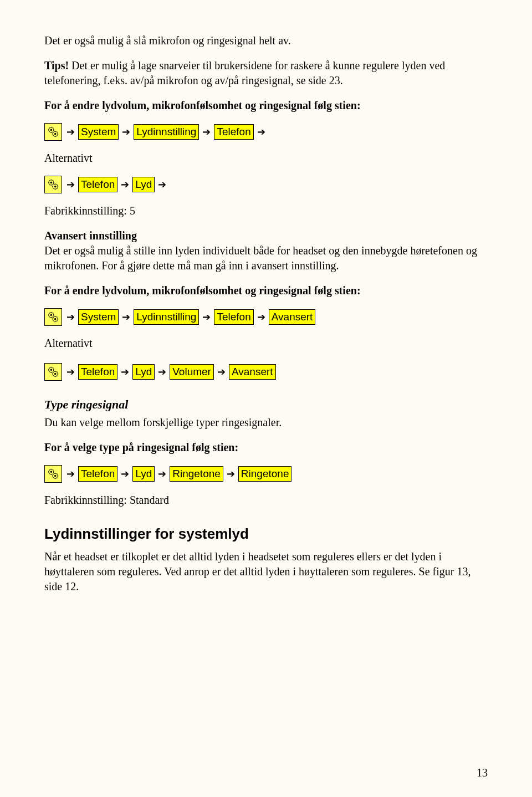  What do you see at coordinates (266, 372) in the screenshot?
I see `path-4: ➔ Telefon ➔ Lyd ➔ Volumer ➔ Avansert` at bounding box center [266, 372].